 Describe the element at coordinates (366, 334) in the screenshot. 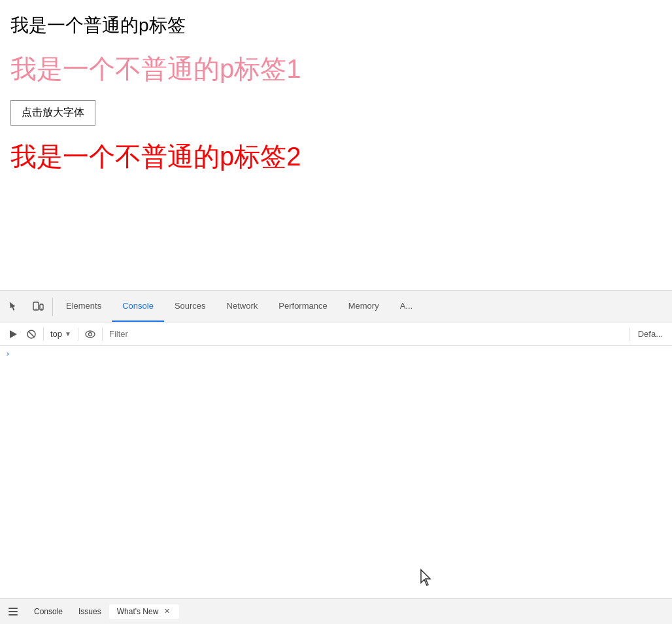

I see `filter-input` at that location.